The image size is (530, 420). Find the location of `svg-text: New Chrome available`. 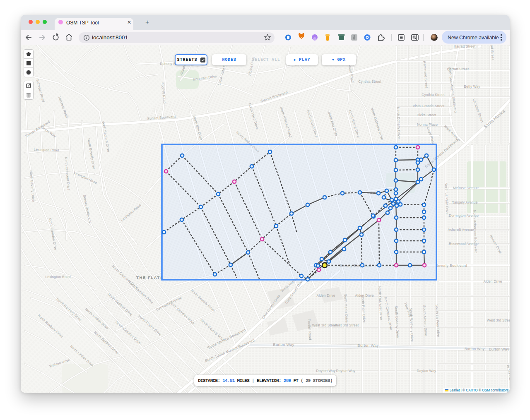

svg-text: New Chrome available is located at coordinates (473, 38).